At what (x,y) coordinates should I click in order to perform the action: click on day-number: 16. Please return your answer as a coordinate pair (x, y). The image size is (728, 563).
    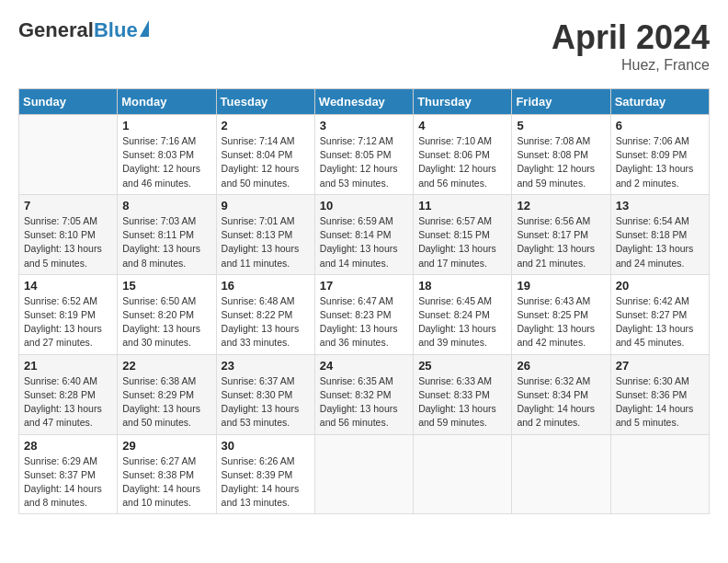
    Looking at the image, I should click on (266, 285).